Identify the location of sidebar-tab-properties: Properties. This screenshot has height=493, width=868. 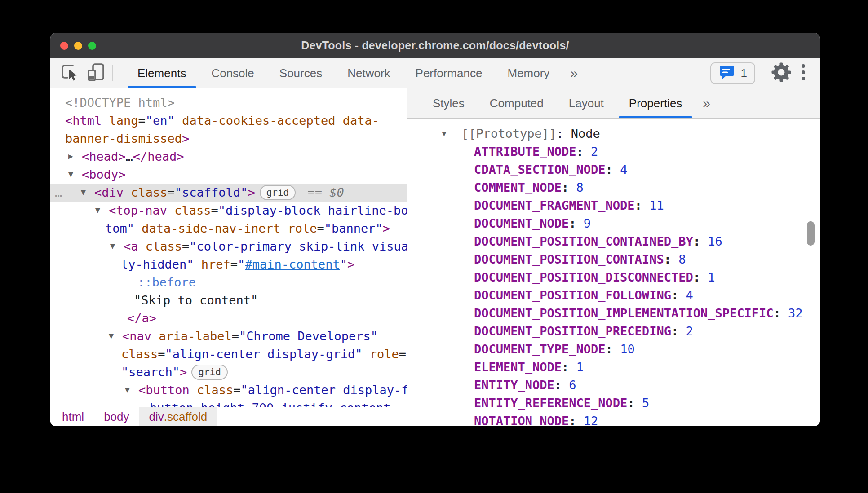
(656, 103).